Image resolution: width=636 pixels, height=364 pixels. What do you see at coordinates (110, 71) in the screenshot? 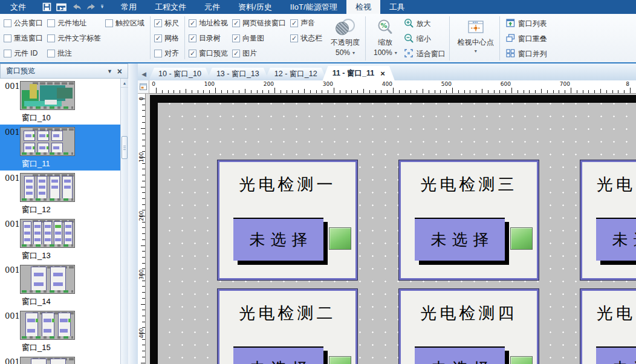
I see `panel-dropdown-icon: ▼` at bounding box center [110, 71].